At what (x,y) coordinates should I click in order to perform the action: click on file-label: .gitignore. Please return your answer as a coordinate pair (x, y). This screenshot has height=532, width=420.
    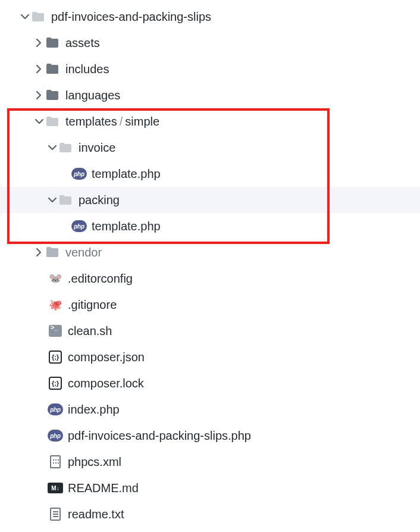
    Looking at the image, I should click on (92, 305).